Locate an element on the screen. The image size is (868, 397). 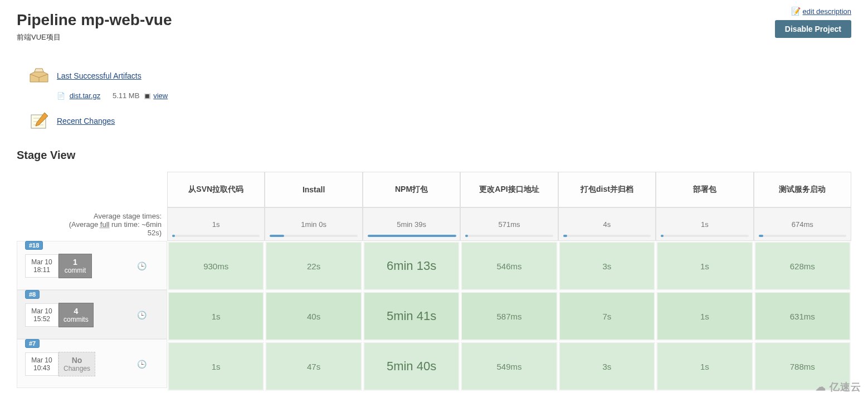
build-commits: 4commits is located at coordinates (76, 315).